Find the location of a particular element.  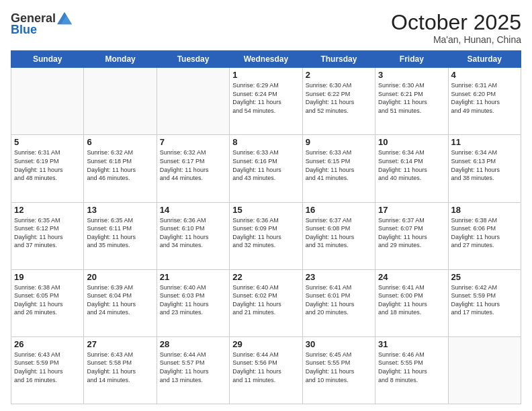

table-row: 27Sunrise: 6:43 AM Sunset: 5:58 PM Dayli… is located at coordinates (120, 370).